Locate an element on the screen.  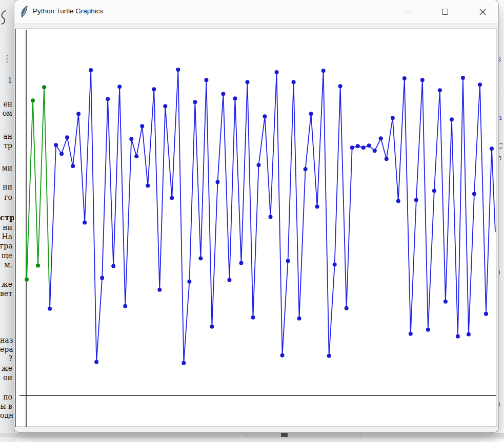
green-start-series is located at coordinates (37, 197).